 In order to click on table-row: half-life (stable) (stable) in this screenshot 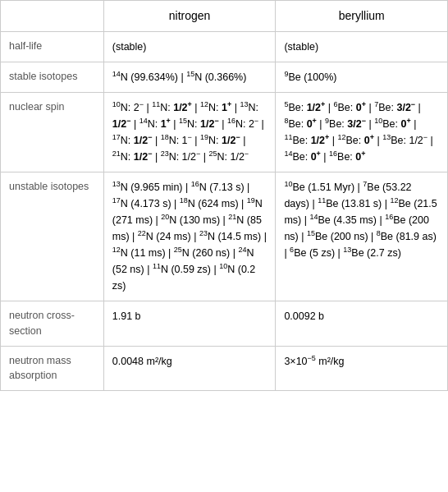, I will do `click(225, 48)`.